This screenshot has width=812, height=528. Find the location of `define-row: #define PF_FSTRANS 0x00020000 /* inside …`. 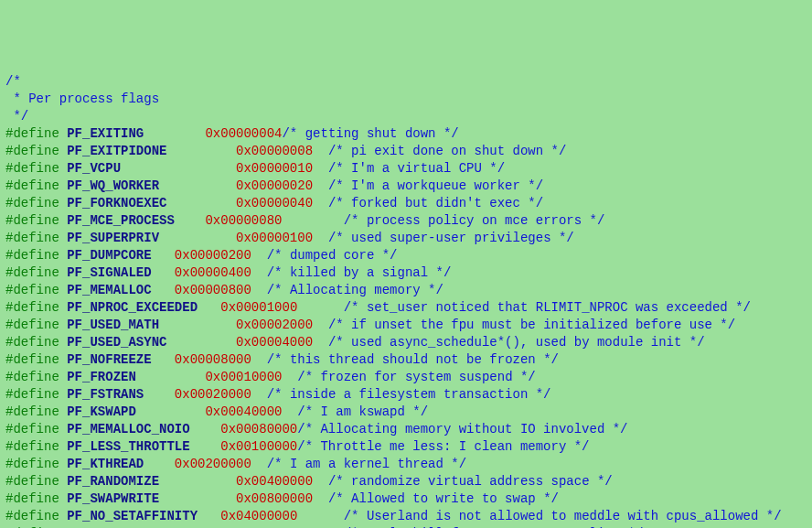

define-row: #define PF_FSTRANS 0x00020000 /* inside … is located at coordinates (406, 395).